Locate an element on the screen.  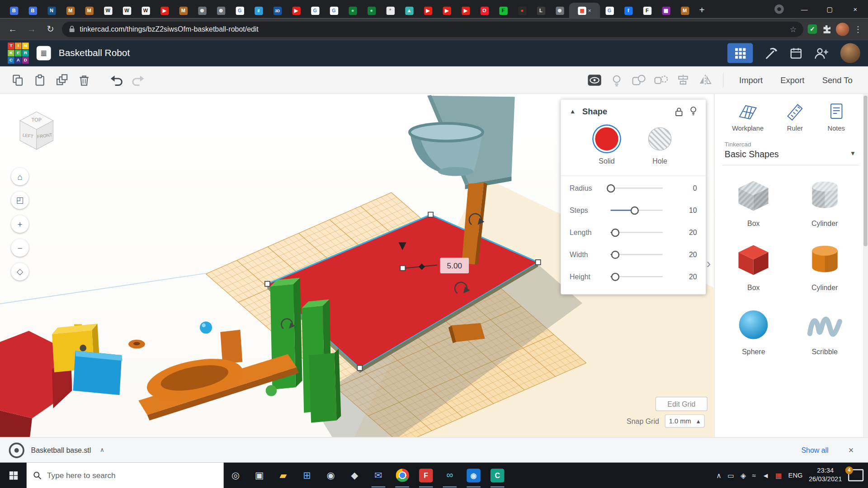
browser-tab-teal-triangle-site: ▲ is located at coordinates (409, 10).